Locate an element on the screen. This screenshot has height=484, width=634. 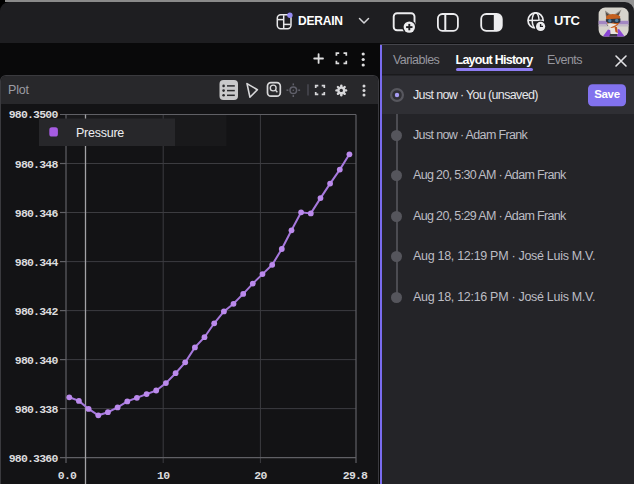
svg-text: 0.0 is located at coordinates (68, 476).